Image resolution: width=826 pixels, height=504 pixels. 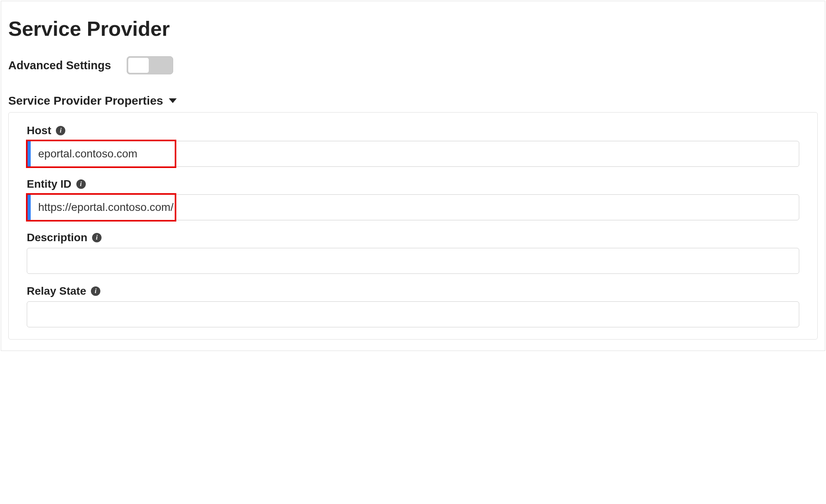 I want to click on relay-state-input, so click(x=413, y=314).